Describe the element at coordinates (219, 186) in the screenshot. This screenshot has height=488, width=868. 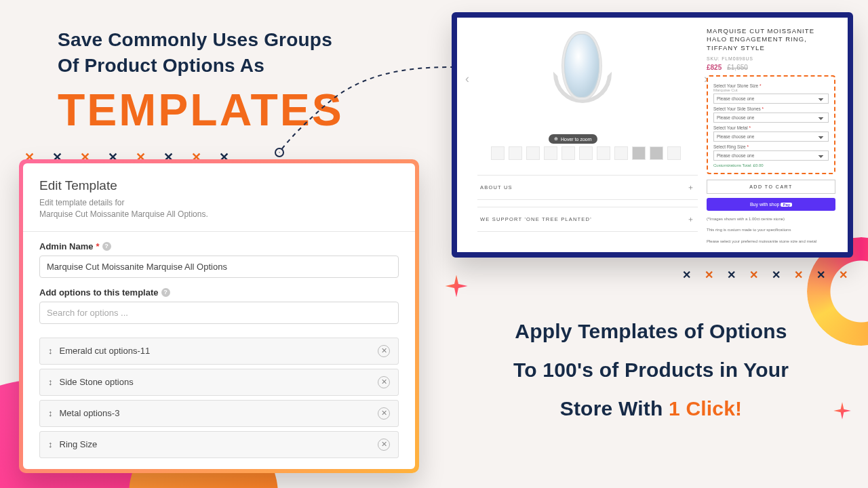
I see `admin-title: Edit Template` at that location.